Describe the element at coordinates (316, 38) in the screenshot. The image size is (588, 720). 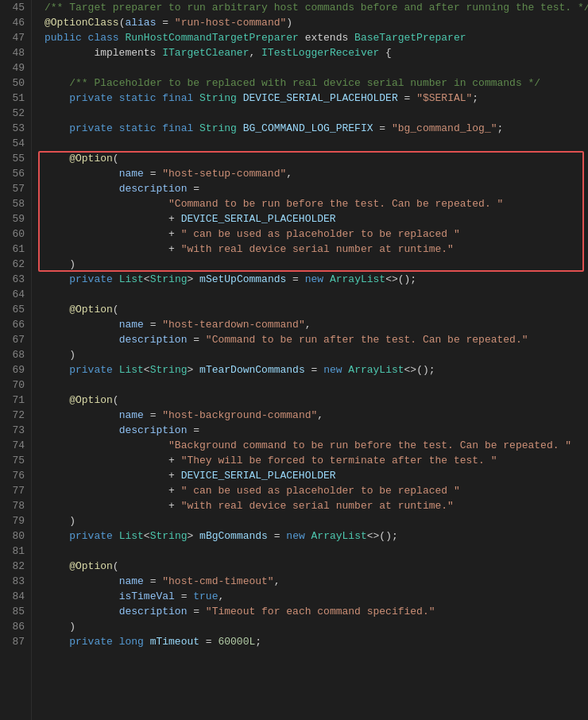
I see `code-line-47: public class RunHostCommandTargetPrepare…` at that location.